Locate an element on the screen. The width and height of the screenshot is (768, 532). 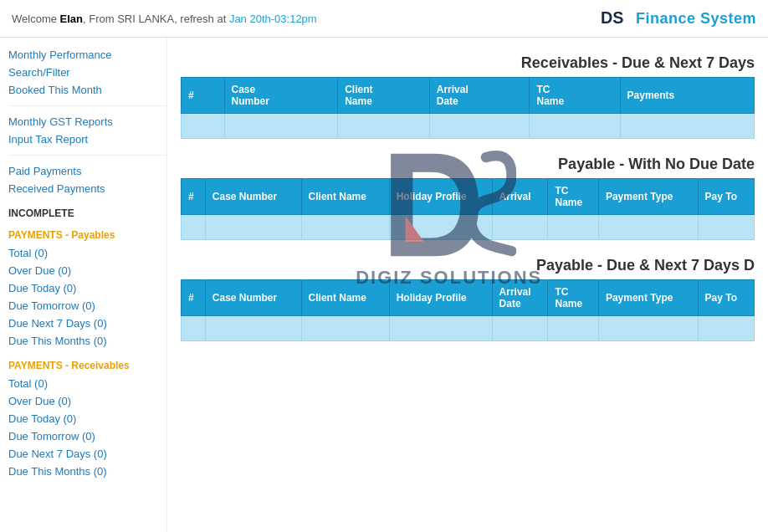
brand-name: Finance System is located at coordinates (696, 18).